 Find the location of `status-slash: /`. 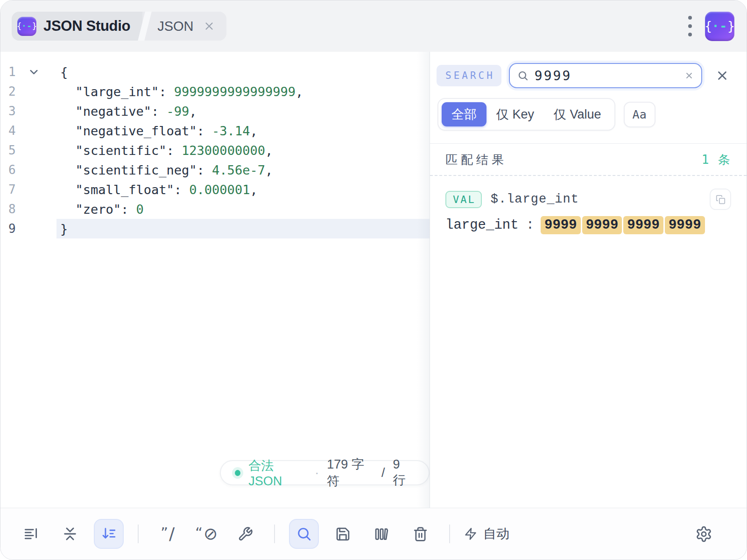

status-slash: / is located at coordinates (383, 473).